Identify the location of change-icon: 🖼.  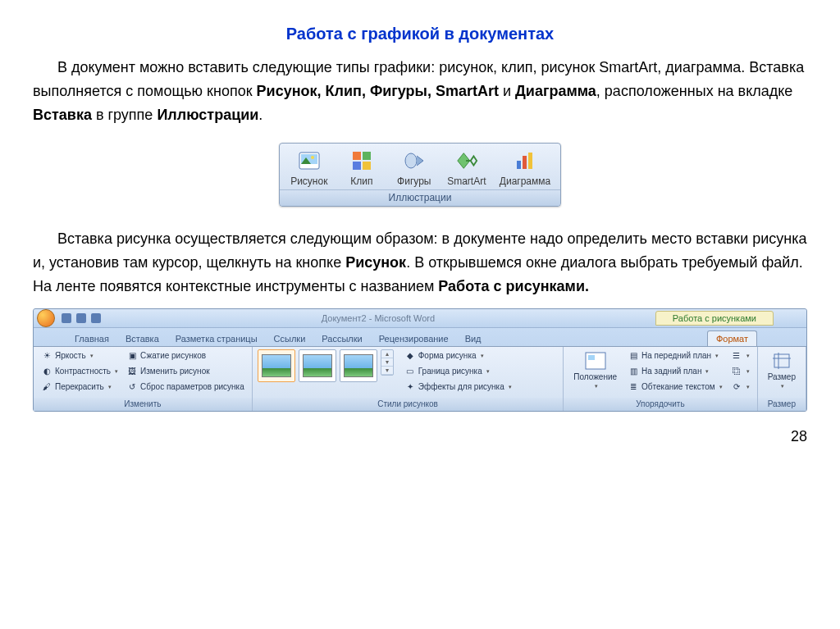
(132, 371).